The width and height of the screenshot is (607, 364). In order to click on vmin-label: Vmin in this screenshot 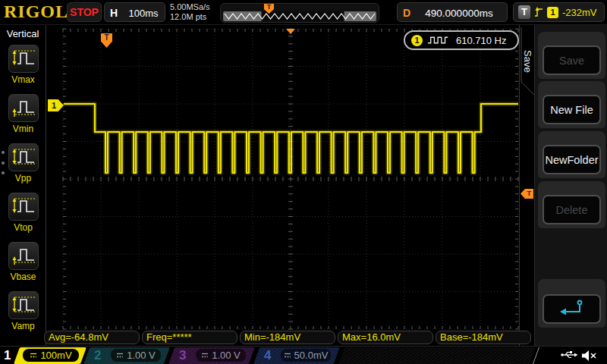, I will do `click(23, 129)`.